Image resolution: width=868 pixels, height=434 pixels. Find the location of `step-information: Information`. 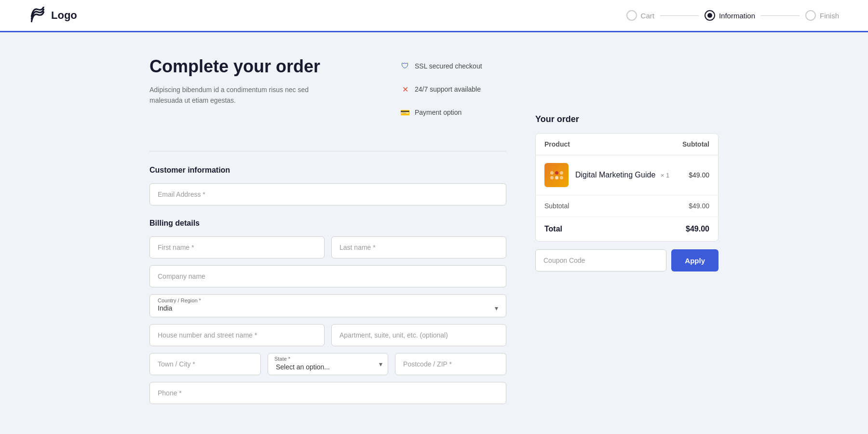

step-information: Information is located at coordinates (730, 15).